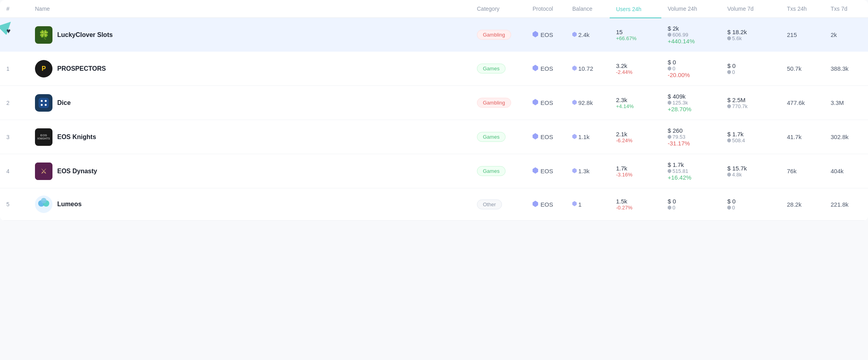 The image size is (868, 360). I want to click on app-name: Lumeos, so click(69, 204).